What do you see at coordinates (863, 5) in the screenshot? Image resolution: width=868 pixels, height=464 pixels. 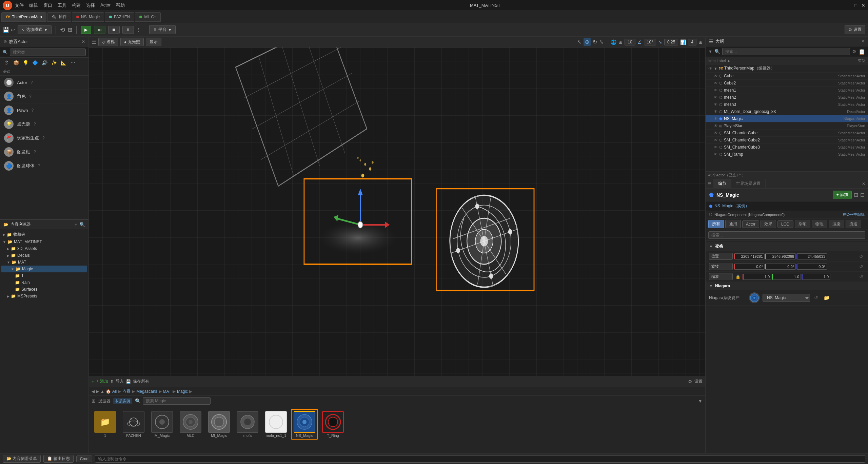 I see `close-btn: ✕` at bounding box center [863, 5].